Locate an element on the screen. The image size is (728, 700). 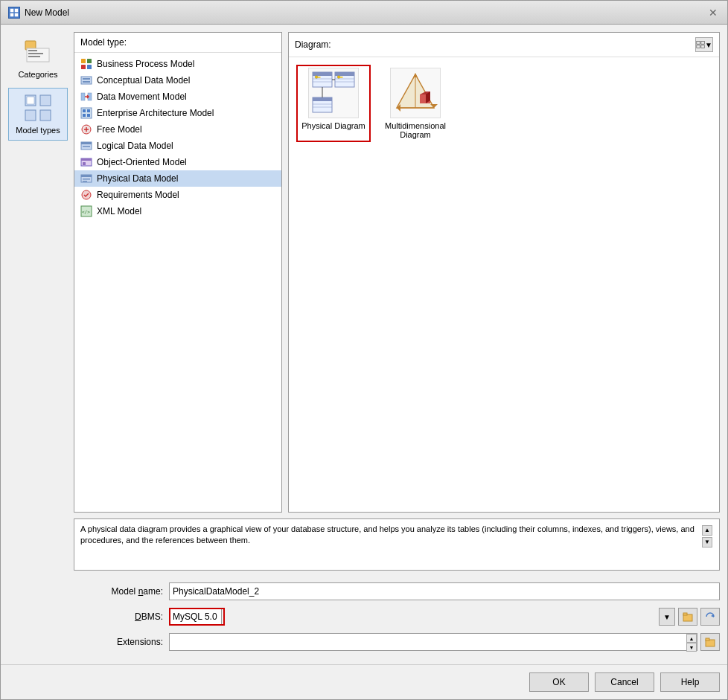
dbms-select: MySQL 5.0 is located at coordinates (195, 617).